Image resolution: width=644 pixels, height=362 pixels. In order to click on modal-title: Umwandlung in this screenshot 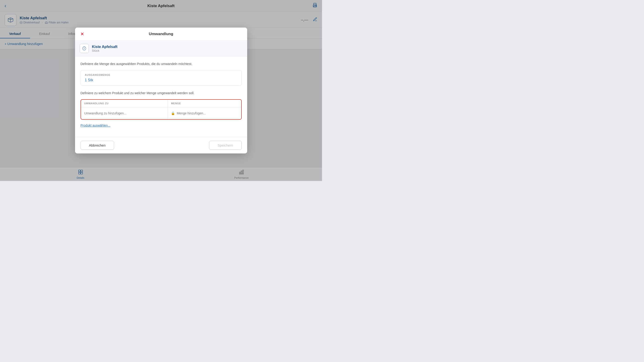, I will do `click(161, 34)`.